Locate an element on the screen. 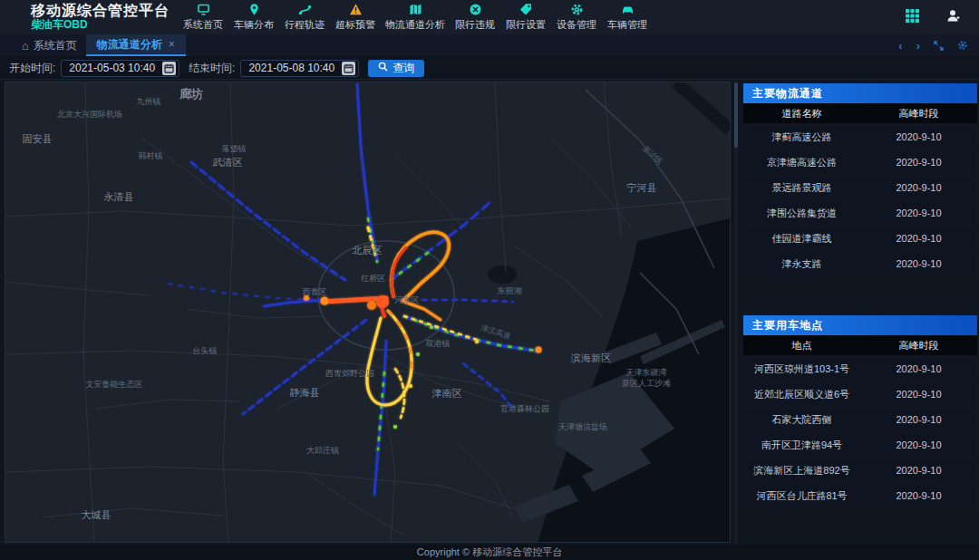 The height and width of the screenshot is (560, 979). nav-label: 设备管理 is located at coordinates (577, 24).